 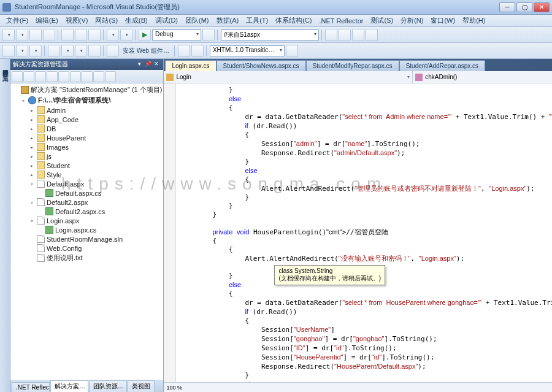 What do you see at coordinates (54, 51) in the screenshot?
I see `tb2-d` at bounding box center [54, 51].